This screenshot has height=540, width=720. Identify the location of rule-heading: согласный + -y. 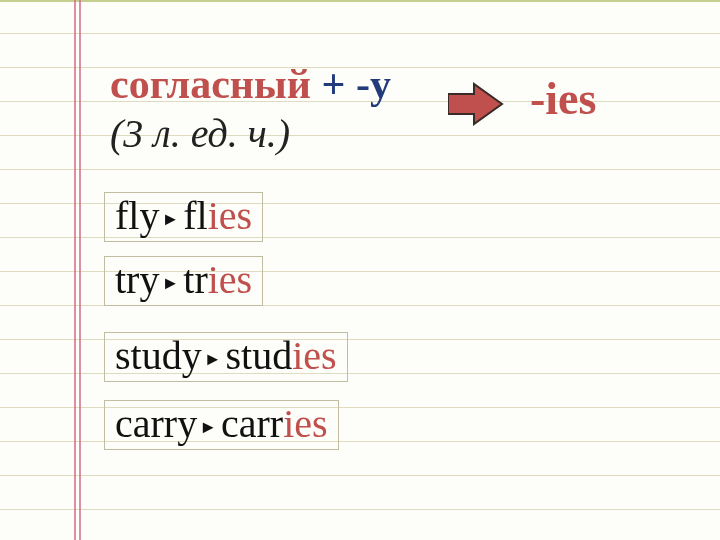
(250, 84).